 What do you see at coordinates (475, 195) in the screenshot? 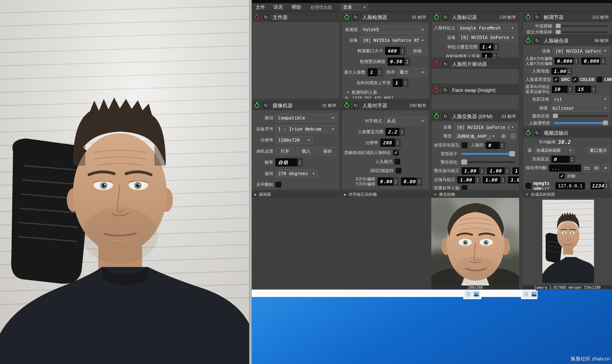
I see `section-swapped-face: ▼ 换后的脸` at bounding box center [475, 195].